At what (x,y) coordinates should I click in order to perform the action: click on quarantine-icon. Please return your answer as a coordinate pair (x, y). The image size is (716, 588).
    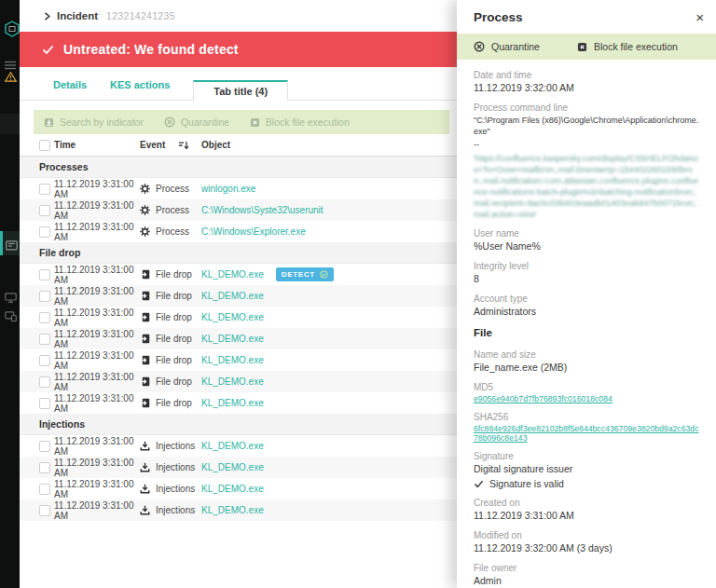
    Looking at the image, I should click on (479, 47).